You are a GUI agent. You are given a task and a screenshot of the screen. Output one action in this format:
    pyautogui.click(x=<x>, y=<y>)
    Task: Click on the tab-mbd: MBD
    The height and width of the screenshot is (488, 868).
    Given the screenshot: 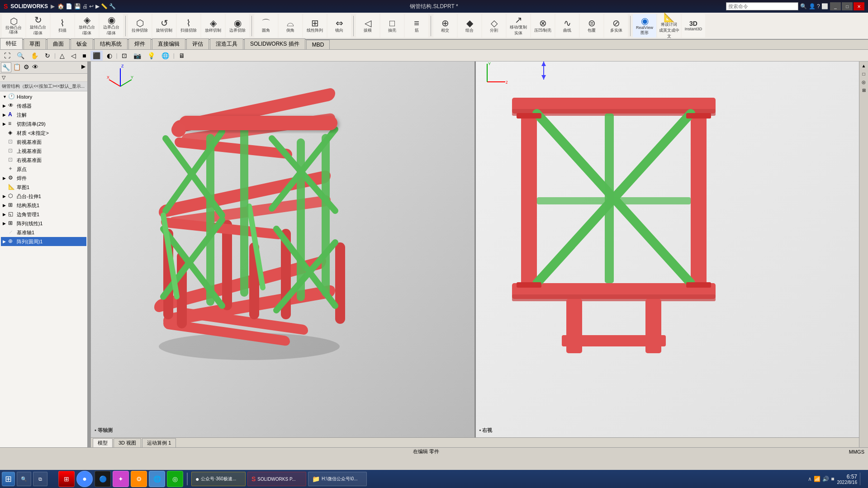 What is the action you would take?
    pyautogui.click(x=318, y=44)
    